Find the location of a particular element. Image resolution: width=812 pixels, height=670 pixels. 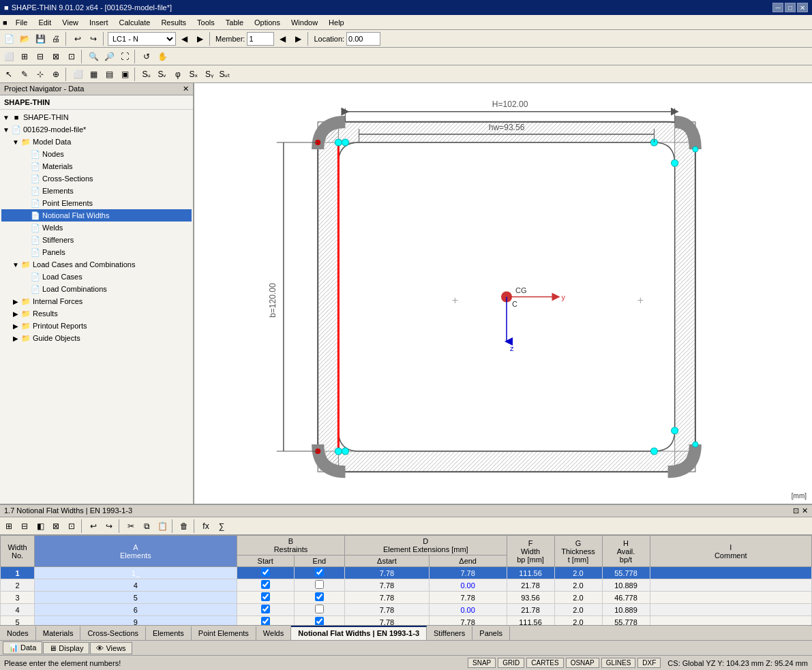

next-btn: ▶ is located at coordinates (200, 39).